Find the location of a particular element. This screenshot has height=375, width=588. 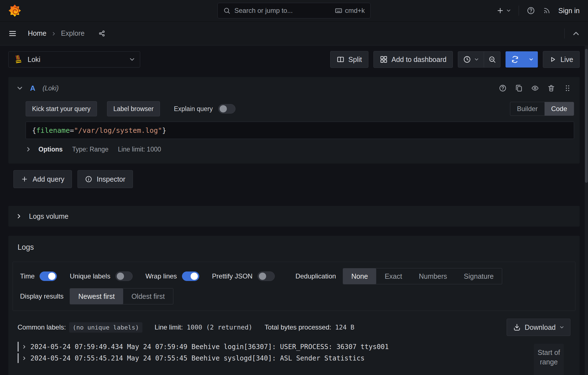

expand-chevron-right-icon is located at coordinates (19, 216).